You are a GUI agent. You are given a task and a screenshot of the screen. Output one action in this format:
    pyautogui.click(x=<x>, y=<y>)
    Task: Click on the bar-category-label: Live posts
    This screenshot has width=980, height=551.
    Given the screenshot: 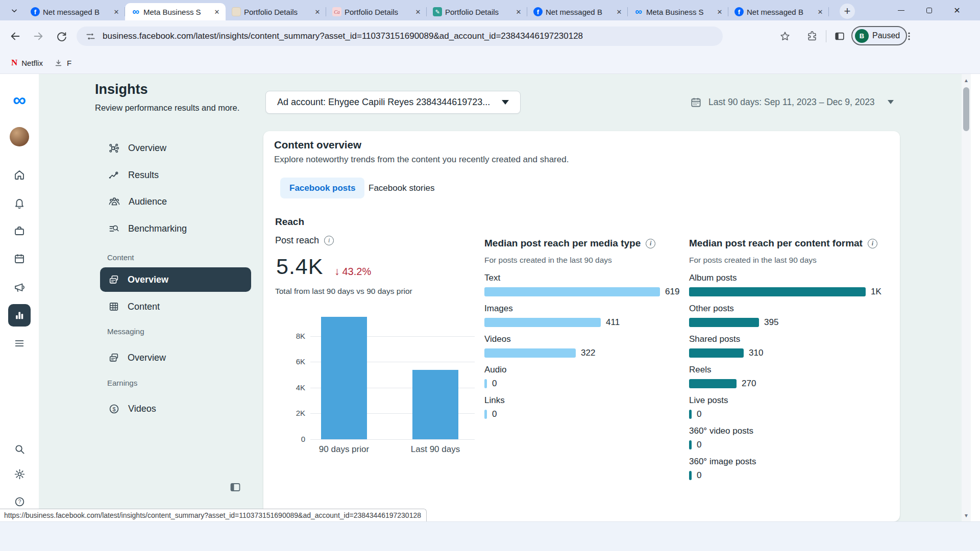 What is the action you would take?
    pyautogui.click(x=796, y=400)
    